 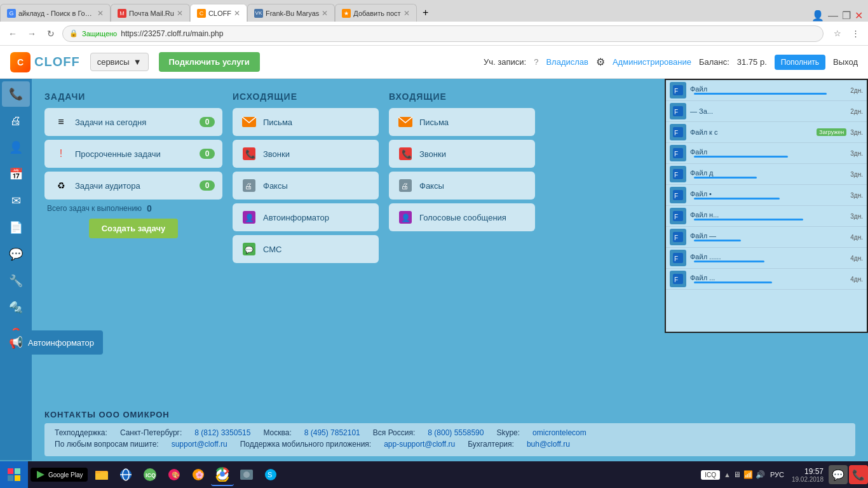 What do you see at coordinates (16, 121) in the screenshot?
I see `sidebar-item-fax: 🖨` at bounding box center [16, 121].